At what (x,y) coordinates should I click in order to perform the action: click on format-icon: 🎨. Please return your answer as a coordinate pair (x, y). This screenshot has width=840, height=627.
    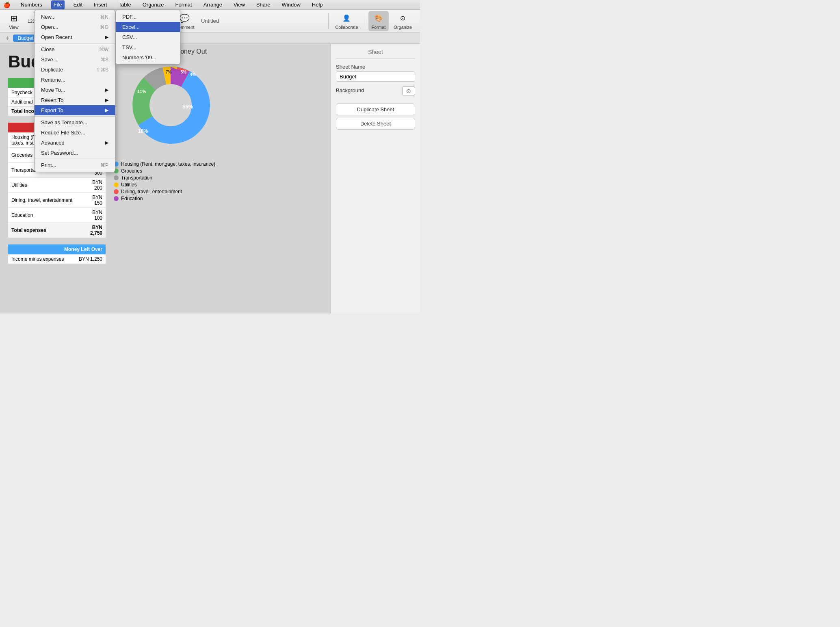
    Looking at the image, I should click on (379, 18).